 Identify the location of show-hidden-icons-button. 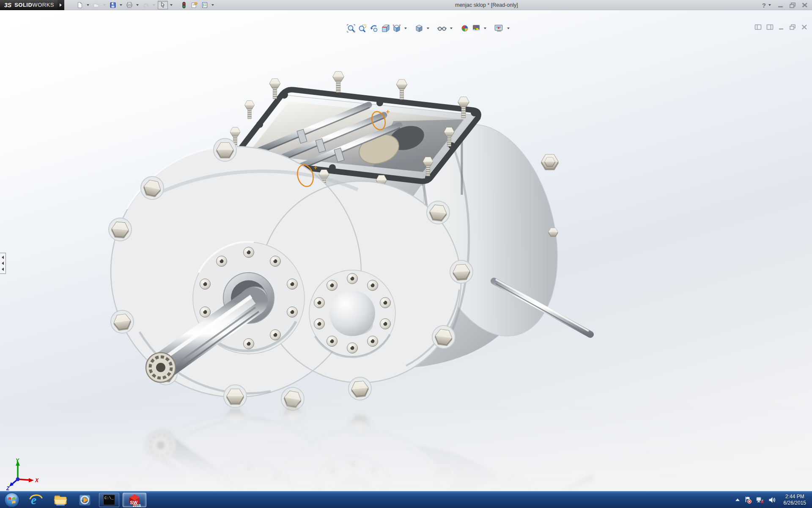
(738, 500).